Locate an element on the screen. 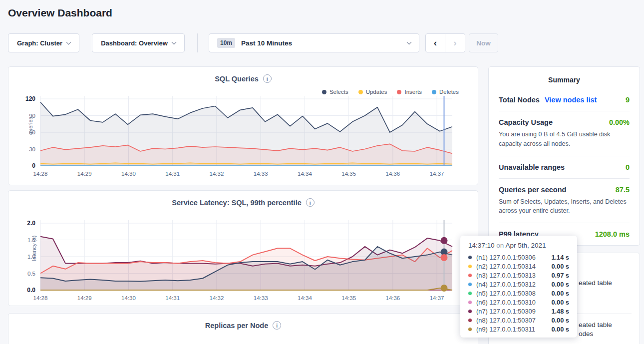 The width and height of the screenshot is (644, 344). p99-latency-value: 1208.0 ms is located at coordinates (612, 234).